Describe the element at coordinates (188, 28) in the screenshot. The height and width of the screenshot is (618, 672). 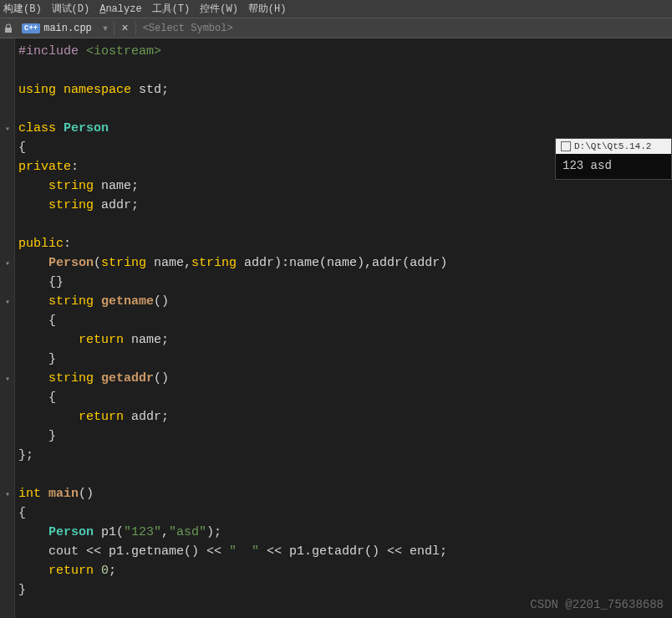
I see `symbol-selector: <Select Symbol>` at that location.